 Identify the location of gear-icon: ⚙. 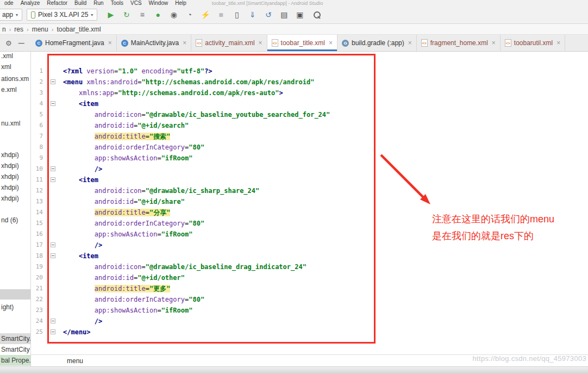
(9, 43).